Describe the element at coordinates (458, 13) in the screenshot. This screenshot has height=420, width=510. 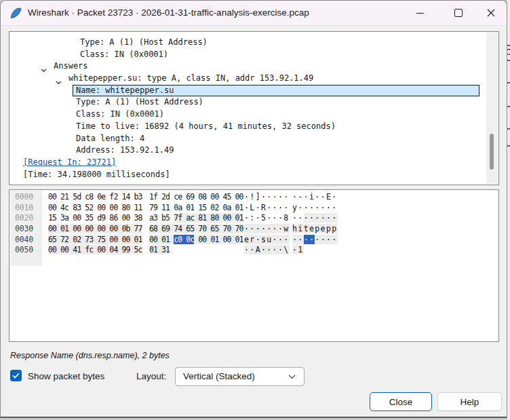
I see `maximize-button` at that location.